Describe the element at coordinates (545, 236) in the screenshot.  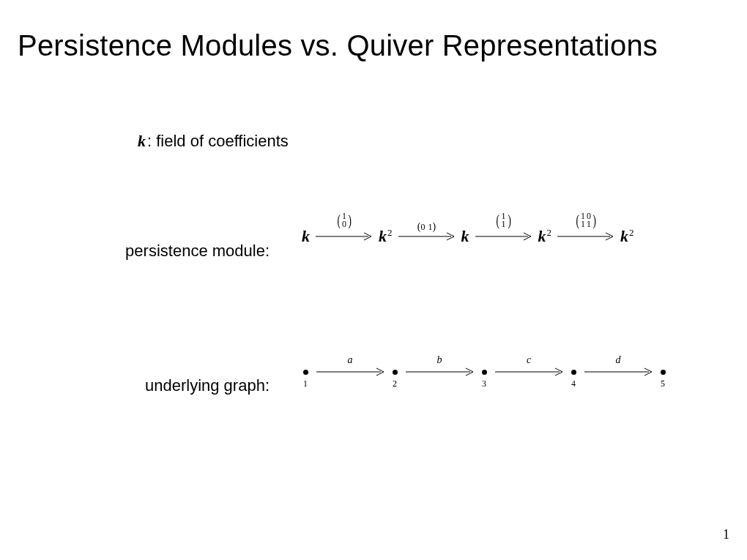
I see `pm-object-4: k2` at that location.